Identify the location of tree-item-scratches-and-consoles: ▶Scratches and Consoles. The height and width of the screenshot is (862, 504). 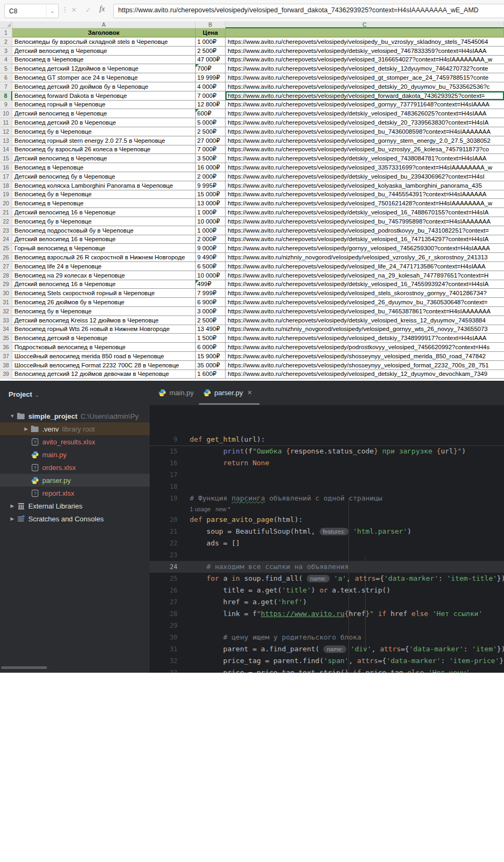
(75, 519).